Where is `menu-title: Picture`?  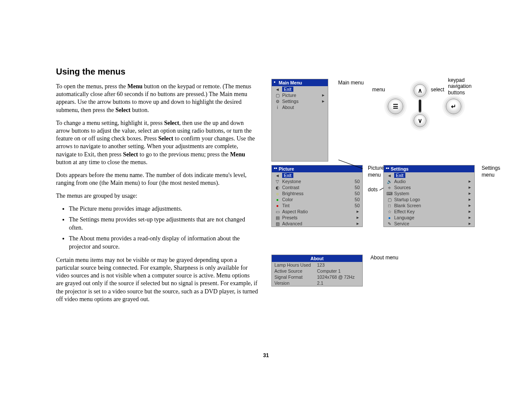 menu-title: Picture is located at coordinates (286, 169).